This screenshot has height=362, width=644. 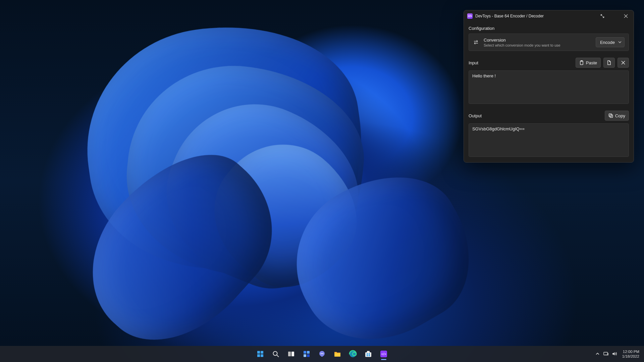 I want to click on search-icon, so click(x=276, y=354).